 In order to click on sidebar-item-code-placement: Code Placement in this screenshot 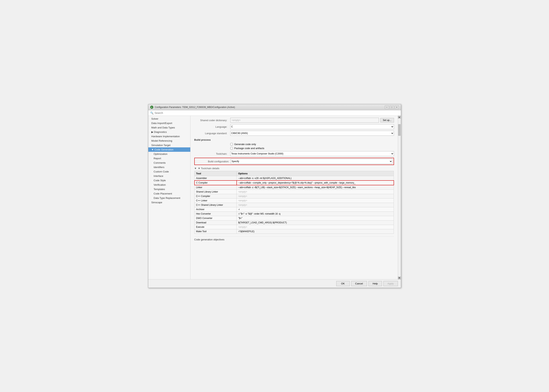, I will do `click(169, 194)`.